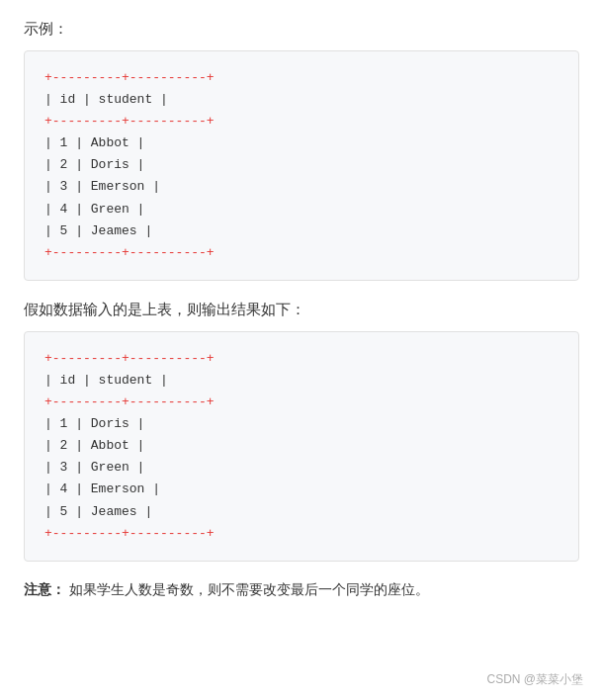 This screenshot has height=700, width=603. I want to click on table2-header-text: | id | student |, so click(107, 381).